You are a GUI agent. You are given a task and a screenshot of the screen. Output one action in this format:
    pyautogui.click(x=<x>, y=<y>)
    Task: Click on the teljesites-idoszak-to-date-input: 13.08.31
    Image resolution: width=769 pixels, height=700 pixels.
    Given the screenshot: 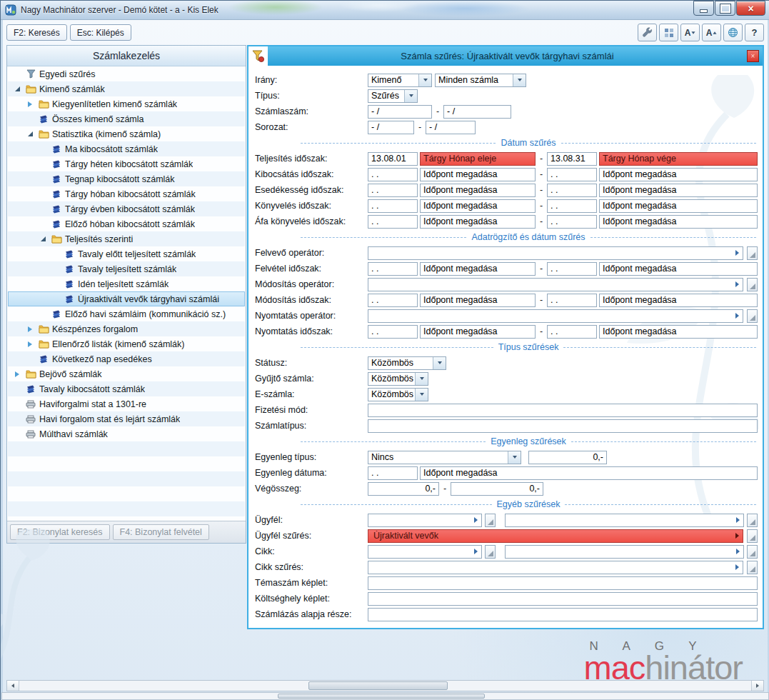 What is the action you would take?
    pyautogui.click(x=572, y=159)
    